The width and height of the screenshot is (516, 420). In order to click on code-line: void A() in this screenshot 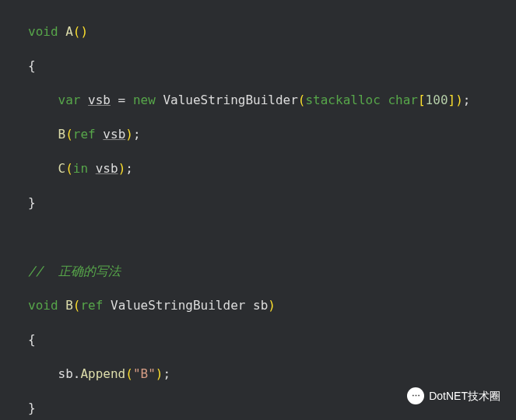, I will do `click(258, 32)`.